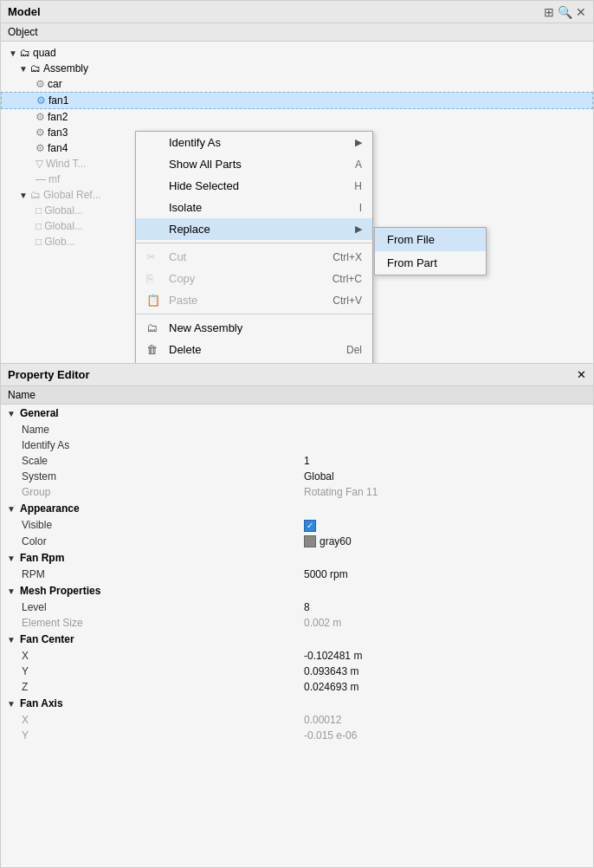 The height and width of the screenshot is (868, 594). I want to click on prop-row-center-z: Z 0.024693 m, so click(297, 687).